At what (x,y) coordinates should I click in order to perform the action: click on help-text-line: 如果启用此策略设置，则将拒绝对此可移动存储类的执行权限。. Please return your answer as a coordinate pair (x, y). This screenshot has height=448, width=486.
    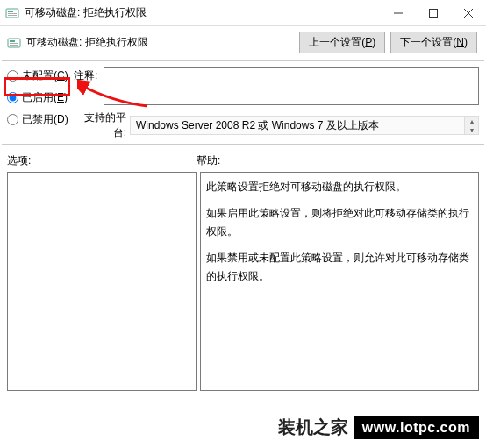
    Looking at the image, I should click on (339, 223).